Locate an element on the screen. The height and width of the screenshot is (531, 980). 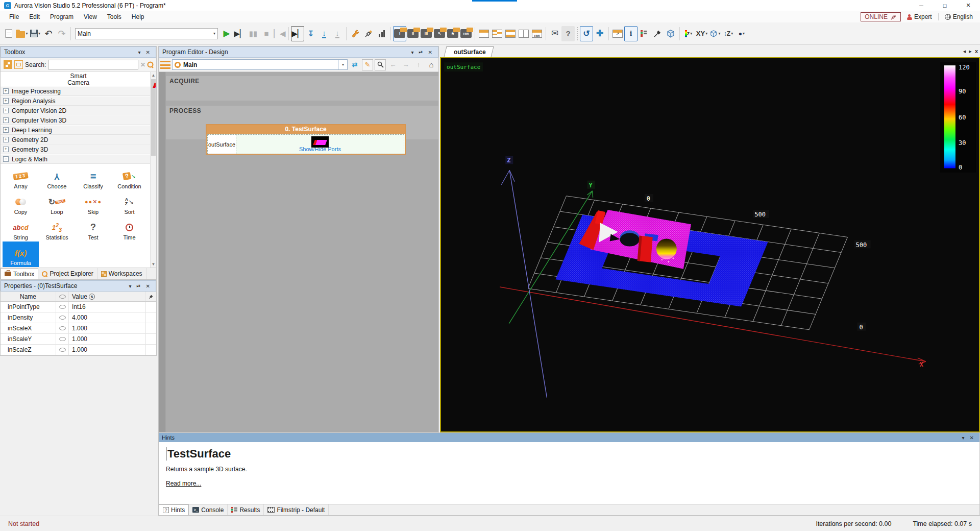
layout-rows-button is located at coordinates (510, 34).